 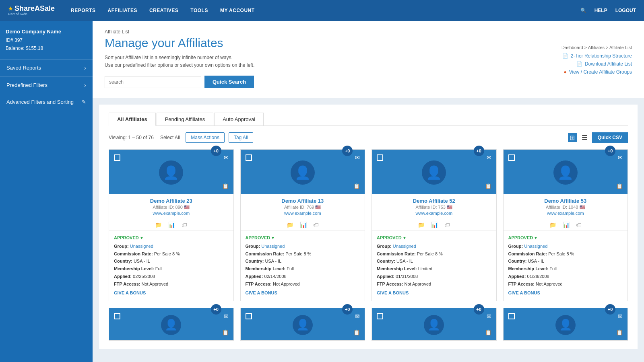 I want to click on affiliate-meta-3: Affiliate ID: 1048 🇺🇸, so click(x=566, y=208).